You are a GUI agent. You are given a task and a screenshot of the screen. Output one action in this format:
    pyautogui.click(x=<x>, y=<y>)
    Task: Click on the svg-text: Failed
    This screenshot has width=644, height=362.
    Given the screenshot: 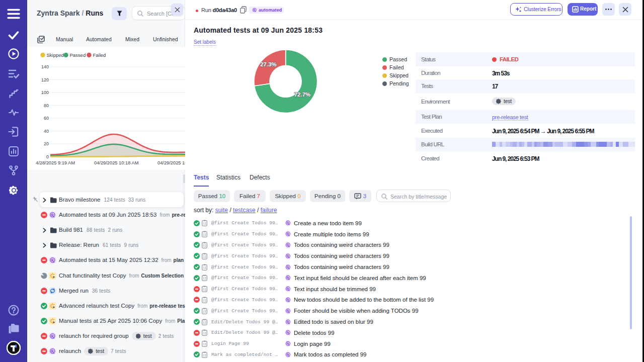 What is the action you would take?
    pyautogui.click(x=100, y=55)
    